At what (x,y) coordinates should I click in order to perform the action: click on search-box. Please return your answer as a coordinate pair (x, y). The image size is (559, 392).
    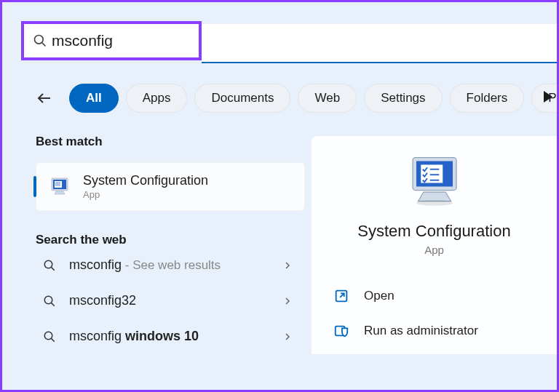
    Looking at the image, I should click on (111, 41).